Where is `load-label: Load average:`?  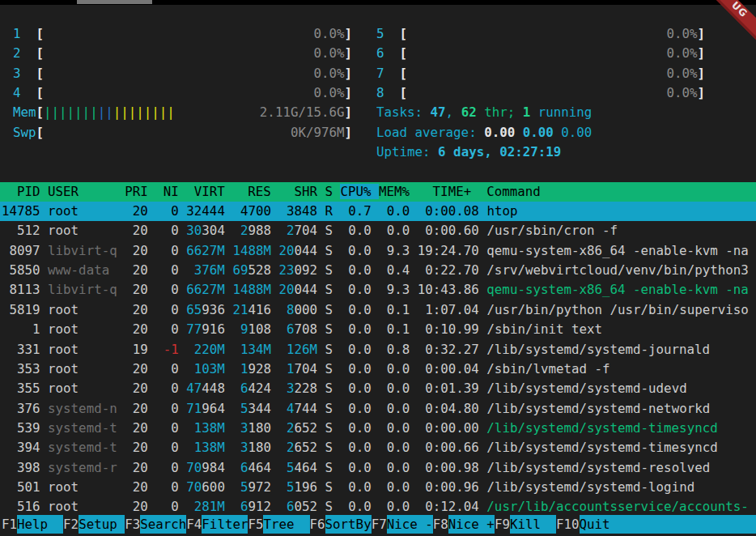
load-label: Load average: is located at coordinates (431, 133).